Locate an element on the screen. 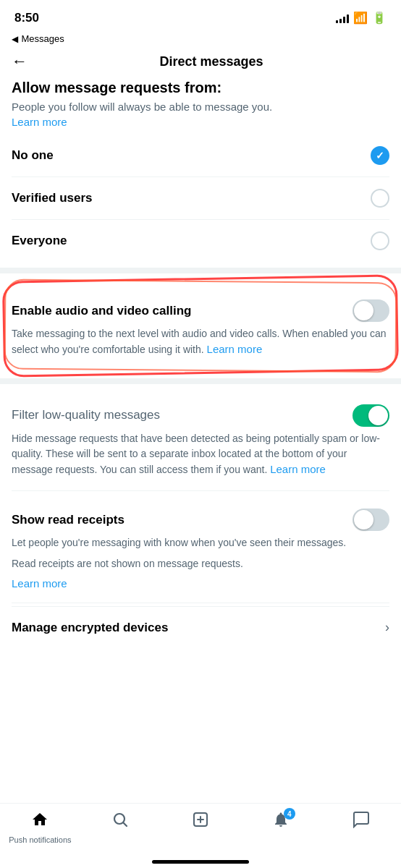  allow-section-subtitle: People you follow will always be able to… is located at coordinates (200, 107).